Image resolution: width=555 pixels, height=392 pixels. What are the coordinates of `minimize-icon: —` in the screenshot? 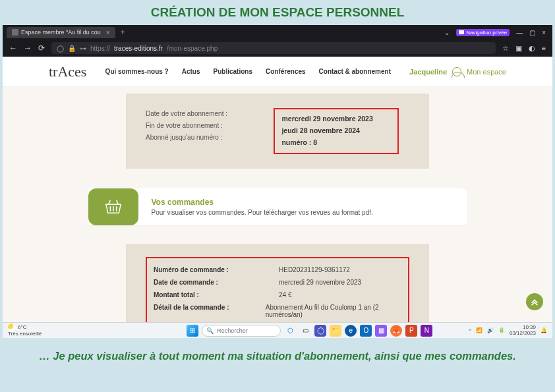 It's located at (519, 33).